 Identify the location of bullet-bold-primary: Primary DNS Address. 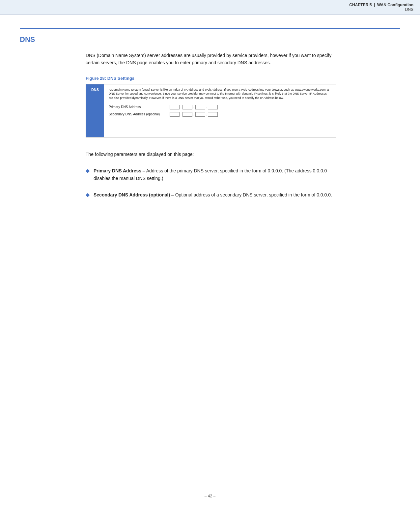
(117, 171).